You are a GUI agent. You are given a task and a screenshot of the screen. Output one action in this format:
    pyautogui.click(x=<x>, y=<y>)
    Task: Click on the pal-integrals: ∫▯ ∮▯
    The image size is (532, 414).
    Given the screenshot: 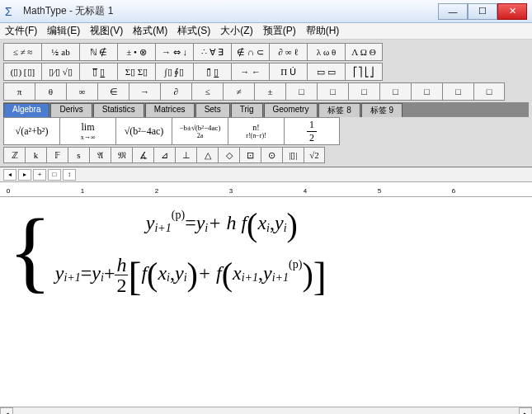 What is the action you would take?
    pyautogui.click(x=174, y=72)
    